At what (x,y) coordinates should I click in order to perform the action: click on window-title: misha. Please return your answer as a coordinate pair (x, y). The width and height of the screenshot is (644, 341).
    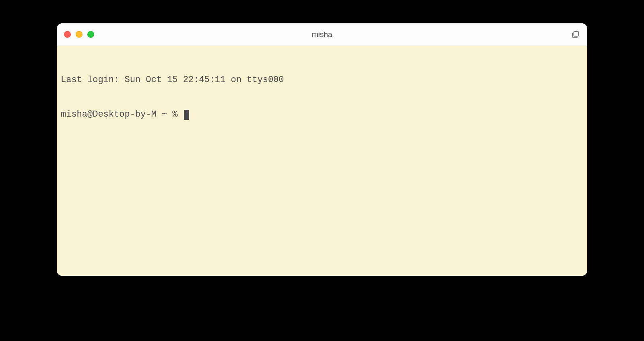
    Looking at the image, I should click on (322, 35).